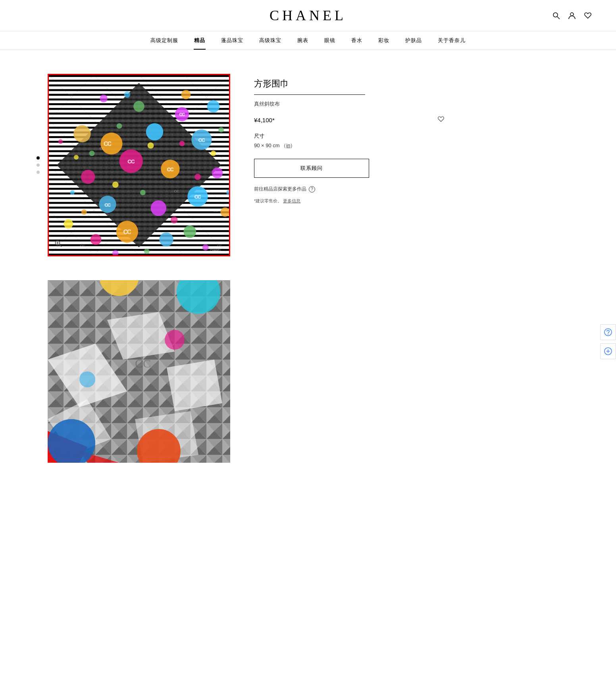 Image resolution: width=616 pixels, height=683 pixels. What do you see at coordinates (349, 84) in the screenshot?
I see `product-title: 方形围巾` at bounding box center [349, 84].